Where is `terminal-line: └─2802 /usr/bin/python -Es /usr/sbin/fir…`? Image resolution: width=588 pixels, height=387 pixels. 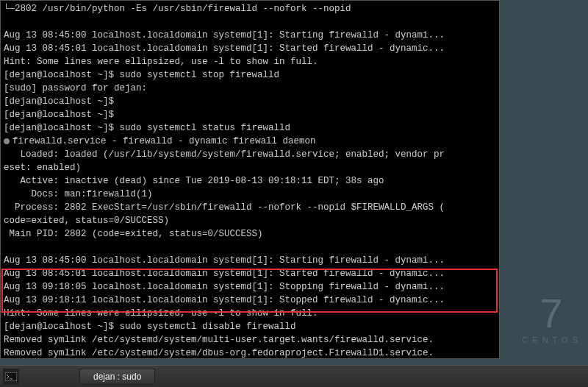 terminal-line: └─2802 /usr/bin/python -Es /usr/sbin/fir… is located at coordinates (250, 9).